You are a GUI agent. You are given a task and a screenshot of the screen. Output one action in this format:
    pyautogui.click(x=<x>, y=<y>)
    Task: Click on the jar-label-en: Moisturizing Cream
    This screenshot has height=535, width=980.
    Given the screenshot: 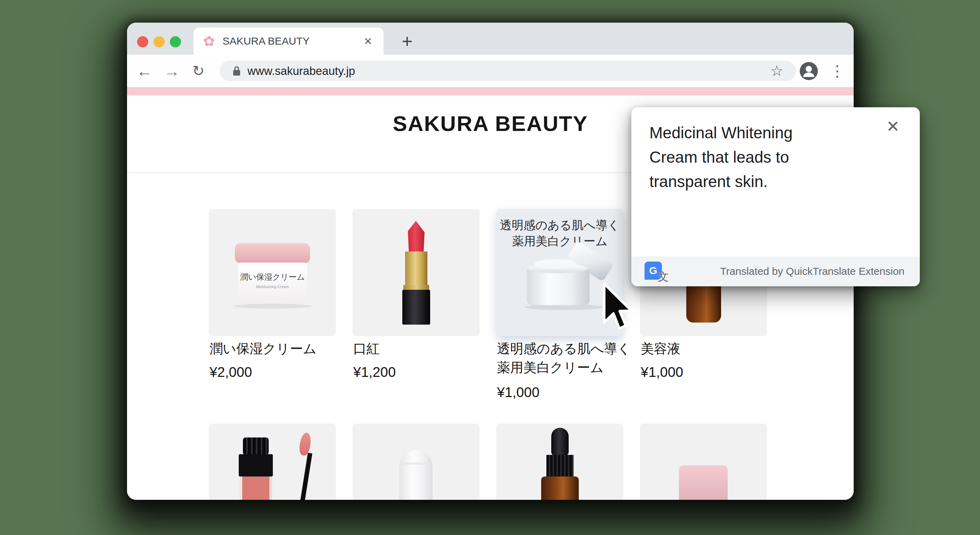 What is the action you would take?
    pyautogui.click(x=272, y=286)
    